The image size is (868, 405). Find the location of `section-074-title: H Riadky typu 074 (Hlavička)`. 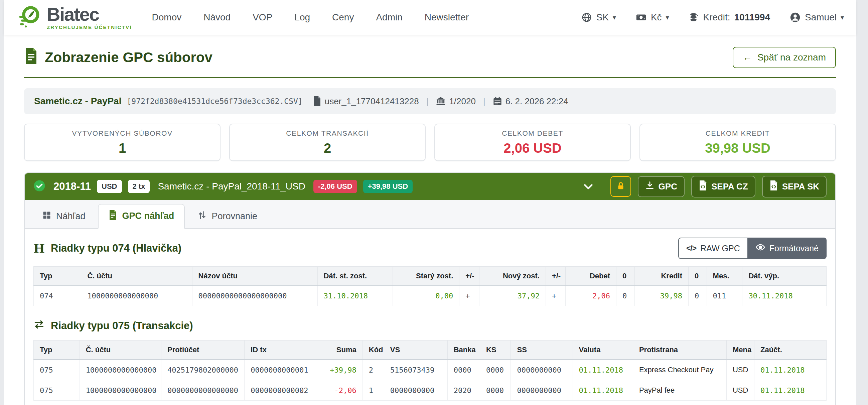

section-074-title: H Riadky typu 074 (Hlavička) is located at coordinates (107, 248).